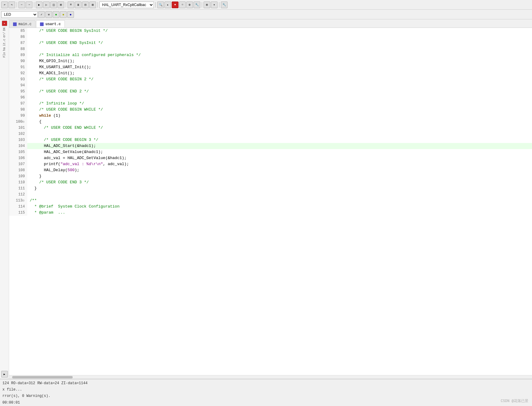 The height and width of the screenshot is (406, 532). Describe the element at coordinates (77, 158) in the screenshot. I see `line-content-106: adc_val = HAL_ADC_GetValue(&hadc1);` at that location.